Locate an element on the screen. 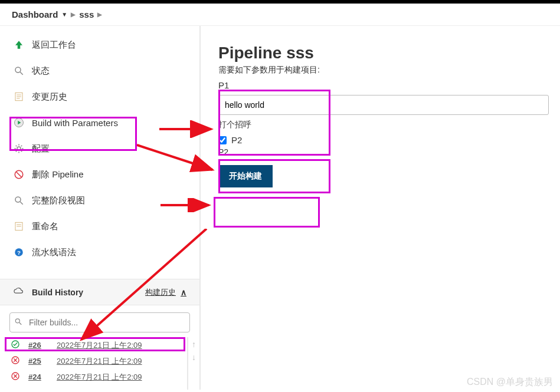 Image resolution: width=560 pixels, height=392 pixels. sidebar-item-label: 配置 is located at coordinates (41, 149).